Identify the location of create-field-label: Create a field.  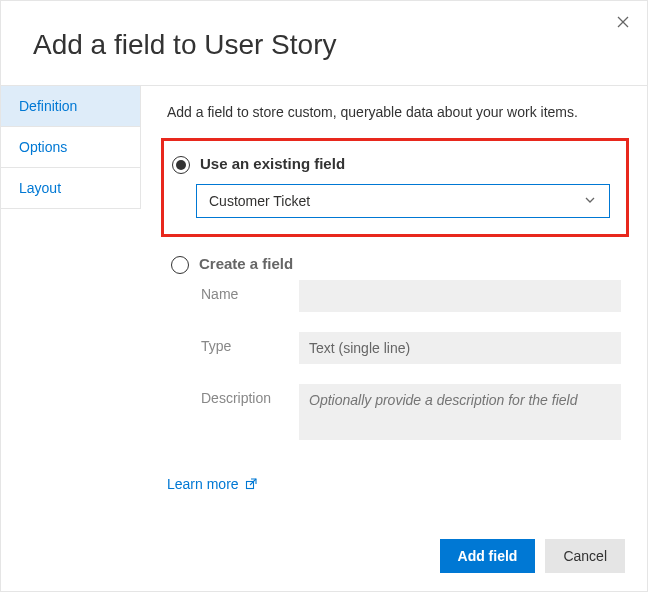
(246, 264).